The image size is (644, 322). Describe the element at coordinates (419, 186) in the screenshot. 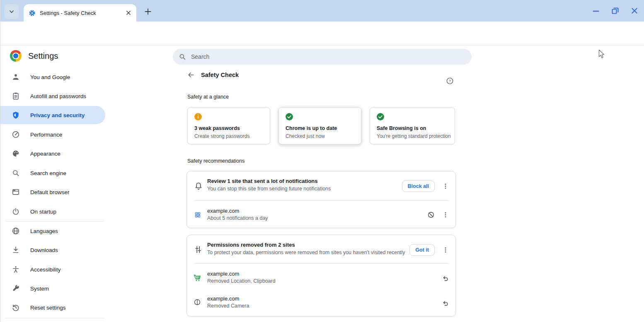

I see `block-all-button: Block all` at that location.